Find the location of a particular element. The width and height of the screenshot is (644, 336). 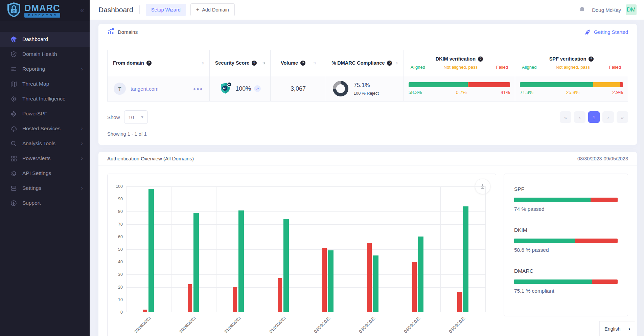

sidebar-collapse-icon: « is located at coordinates (82, 10).